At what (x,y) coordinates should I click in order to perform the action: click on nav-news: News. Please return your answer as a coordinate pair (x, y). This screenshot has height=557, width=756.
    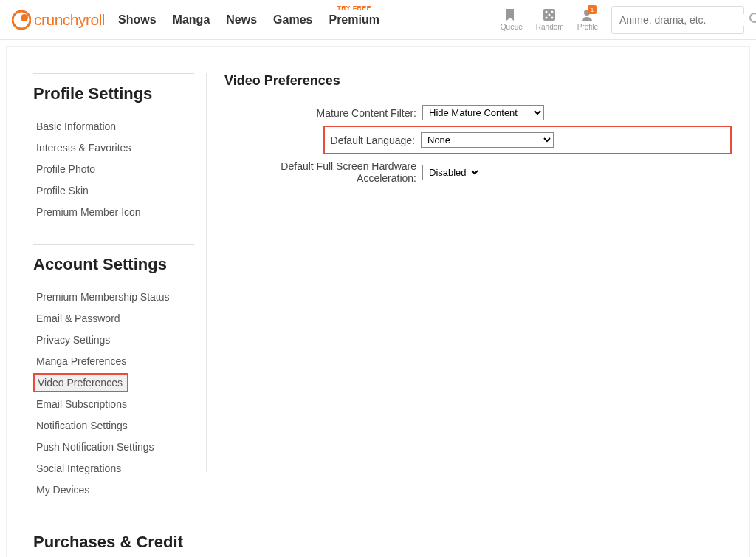
    Looking at the image, I should click on (241, 20).